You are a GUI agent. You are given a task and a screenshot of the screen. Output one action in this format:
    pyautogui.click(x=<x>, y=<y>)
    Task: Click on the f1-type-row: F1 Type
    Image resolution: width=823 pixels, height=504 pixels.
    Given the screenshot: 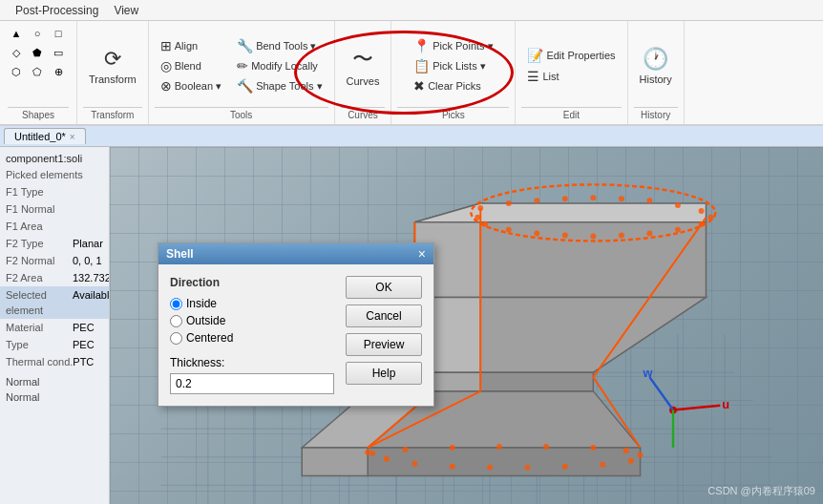 What is the action you would take?
    pyautogui.click(x=54, y=192)
    